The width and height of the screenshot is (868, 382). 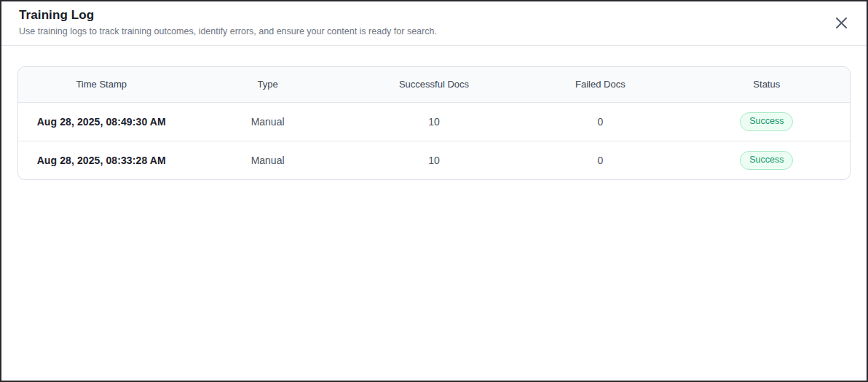 I want to click on close-icon, so click(x=842, y=23).